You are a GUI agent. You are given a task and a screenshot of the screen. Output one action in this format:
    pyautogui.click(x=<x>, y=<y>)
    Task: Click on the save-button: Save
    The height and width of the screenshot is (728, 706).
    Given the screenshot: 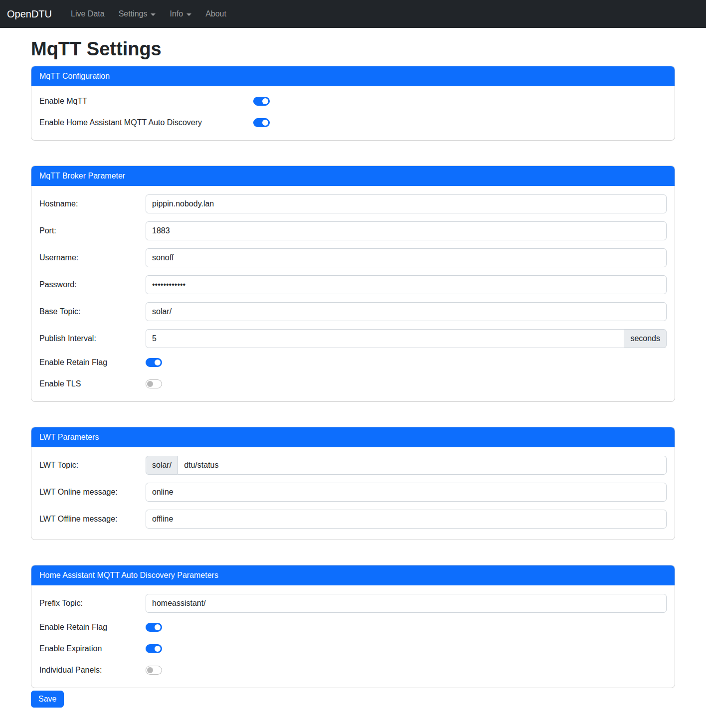 What is the action you would take?
    pyautogui.click(x=47, y=699)
    